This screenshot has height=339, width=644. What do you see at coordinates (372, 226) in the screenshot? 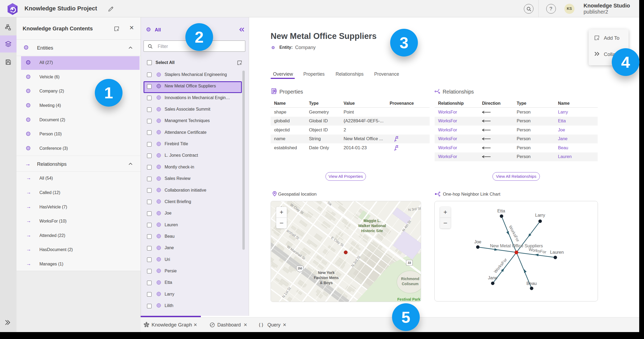
I see `svg-text: Walker National` at bounding box center [372, 226].